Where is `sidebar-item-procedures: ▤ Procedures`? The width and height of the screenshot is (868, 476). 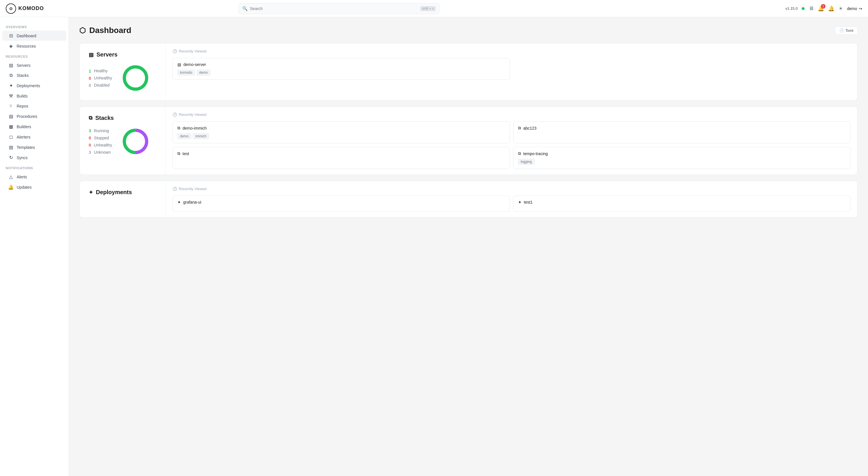 sidebar-item-procedures: ▤ Procedures is located at coordinates (34, 116).